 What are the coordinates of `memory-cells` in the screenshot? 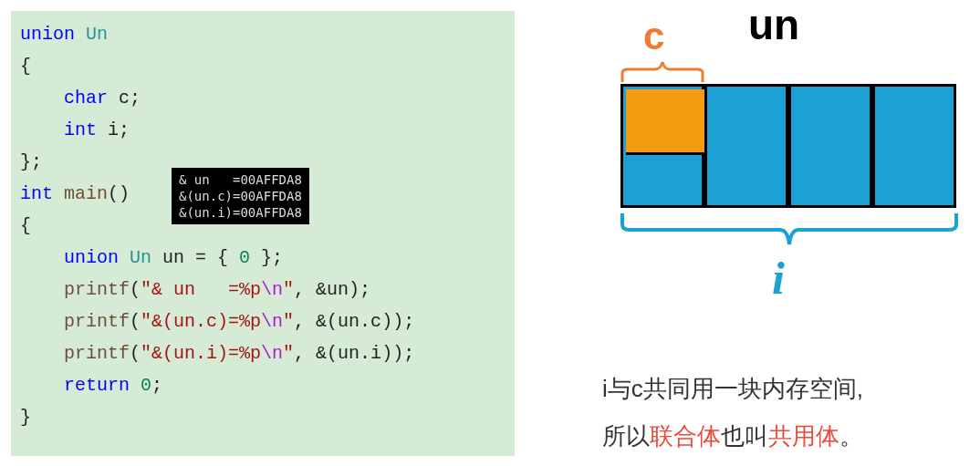 It's located at (789, 146).